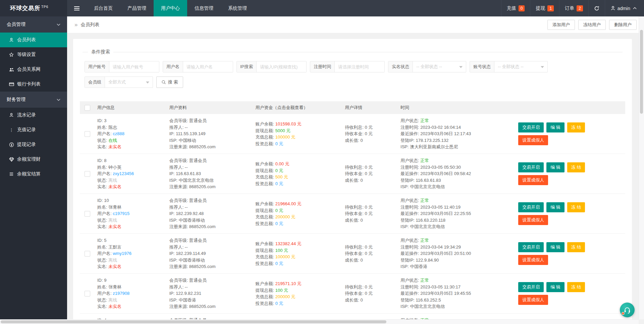  What do you see at coordinates (282, 177) in the screenshot?
I see `recharge-total: 500 元` at bounding box center [282, 177].